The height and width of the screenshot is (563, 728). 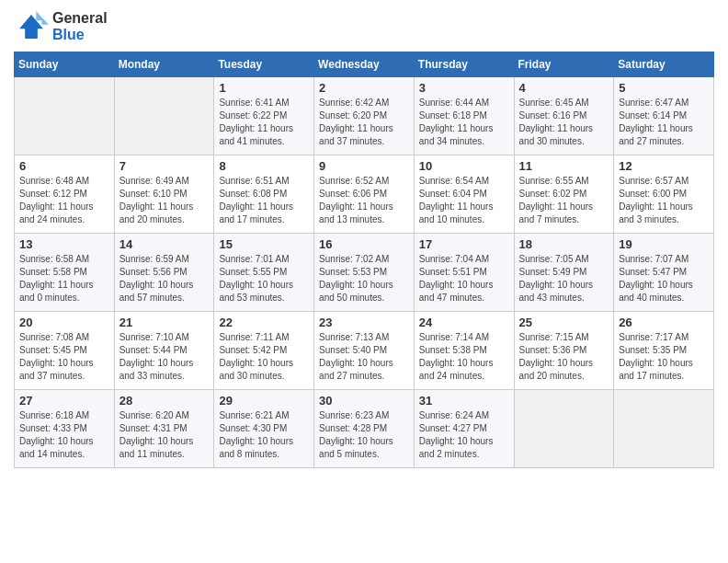 I want to click on calendar-cell: 11Sunrise: 6:55 AM Sunset: 6:02 PM Dayli…, so click(x=564, y=195).